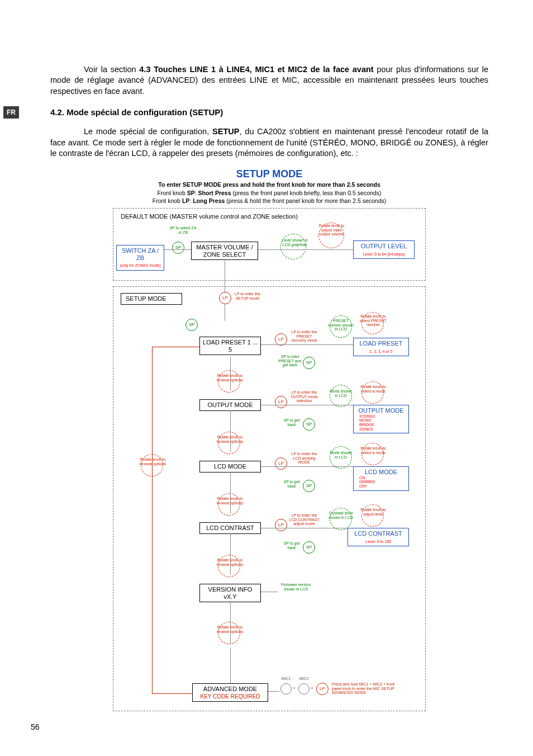  Describe the element at coordinates (183, 230) in the screenshot. I see `ann-sp-za-zb: SP to select ZA or ZB` at that location.